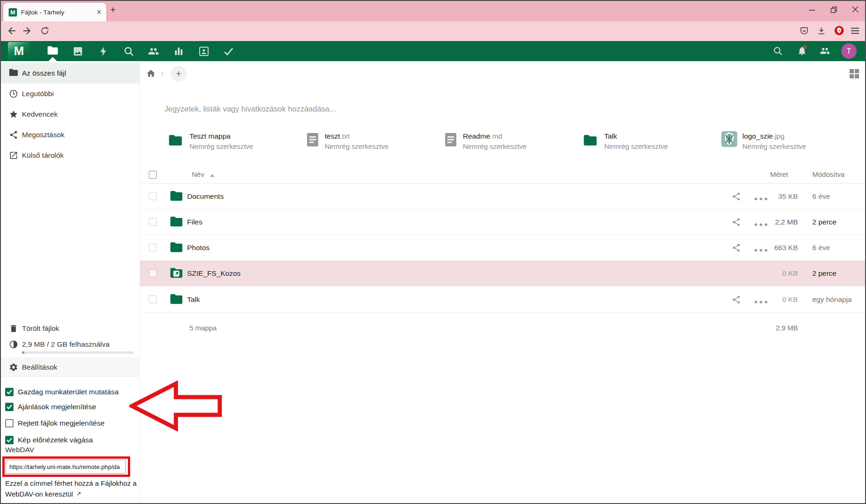 The height and width of the screenshot is (504, 866). I want to click on webdav-caption: Ezzel a címmel férhet hozzá a Fájlokhoz …, so click(73, 489).